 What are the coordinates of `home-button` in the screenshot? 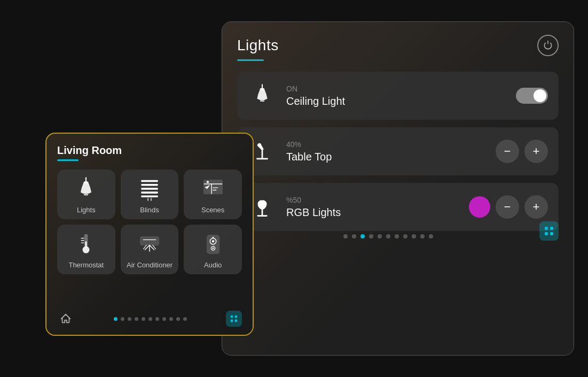 It's located at (66, 319).